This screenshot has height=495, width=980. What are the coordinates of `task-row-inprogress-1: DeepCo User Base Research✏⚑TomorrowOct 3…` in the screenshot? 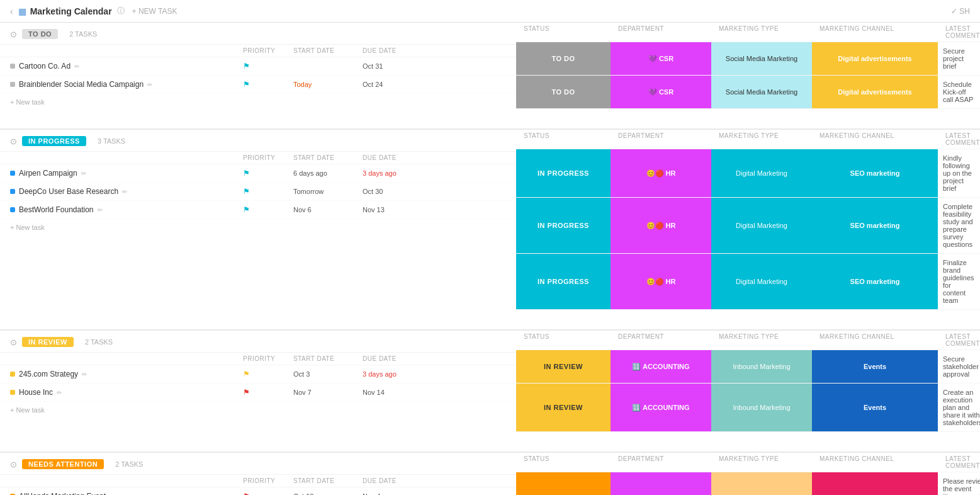 It's located at (258, 191).